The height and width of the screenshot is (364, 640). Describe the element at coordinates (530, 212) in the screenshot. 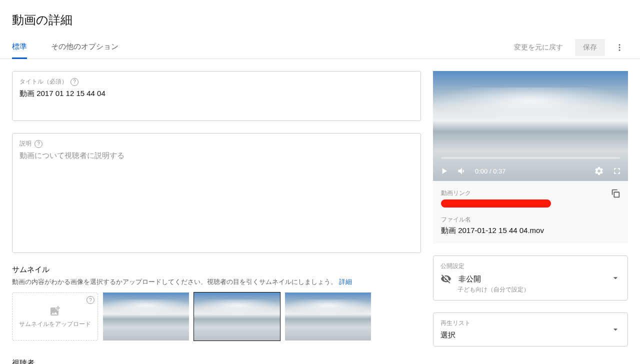

I see `video-info-card: 動画リンク ファイル名 動画 2017-01-12 15 44 04.mov` at that location.